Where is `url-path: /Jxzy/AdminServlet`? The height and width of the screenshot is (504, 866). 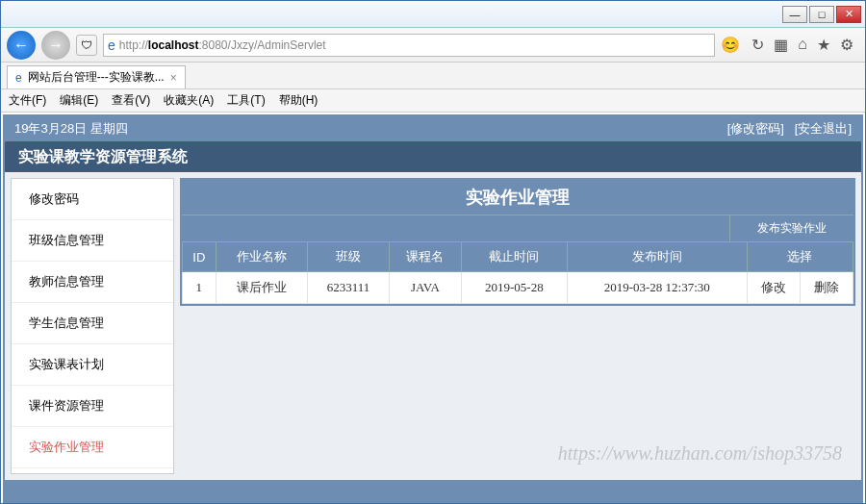
url-path: /Jxzy/AdminServlet is located at coordinates (277, 45).